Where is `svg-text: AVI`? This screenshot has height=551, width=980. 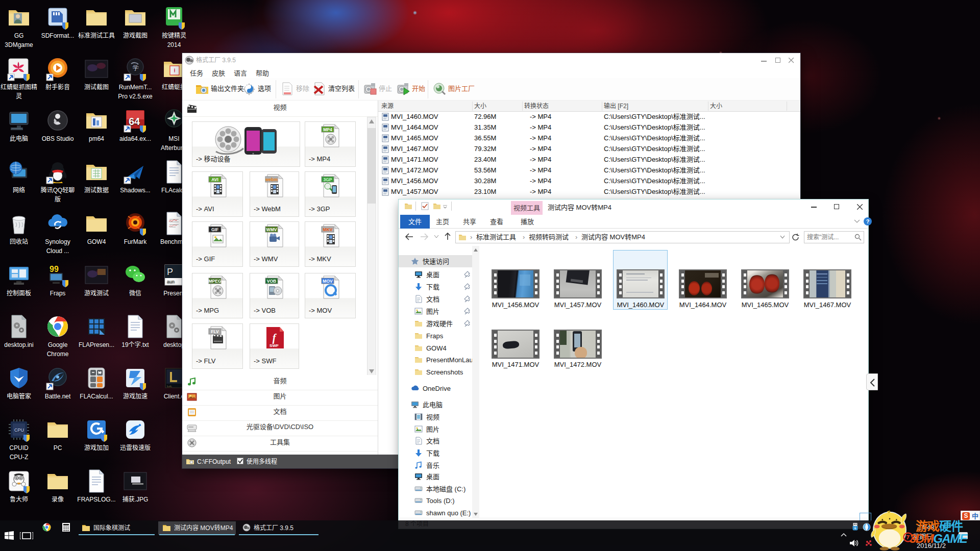
svg-text: AVI is located at coordinates (215, 180).